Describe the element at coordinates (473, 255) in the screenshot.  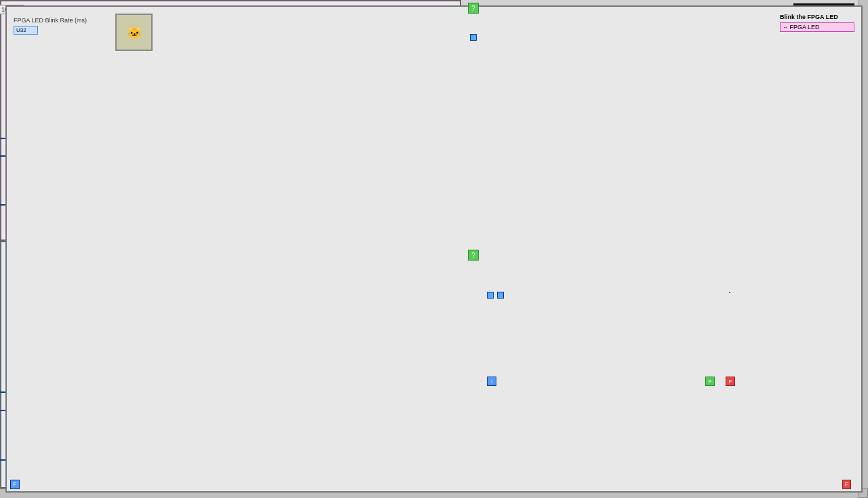
I see `p2-qmark: ?` at that location.